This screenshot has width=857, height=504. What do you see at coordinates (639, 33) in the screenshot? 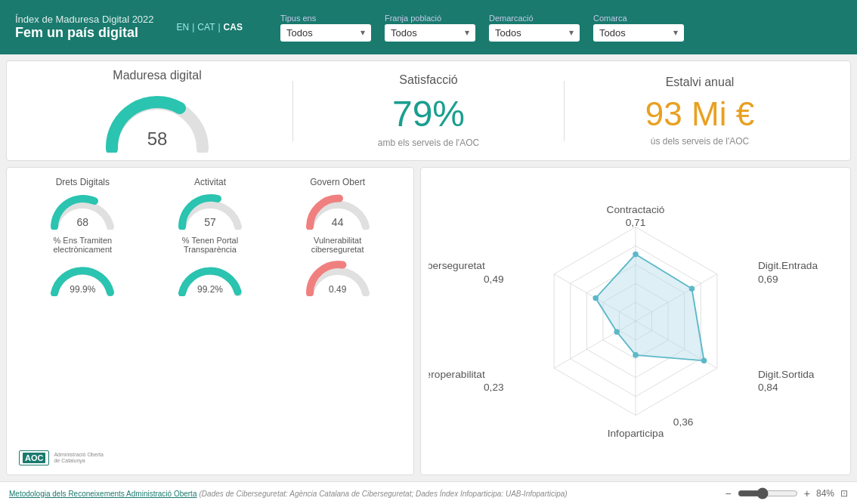
I see `filter-comarca-select: Todos` at bounding box center [639, 33].